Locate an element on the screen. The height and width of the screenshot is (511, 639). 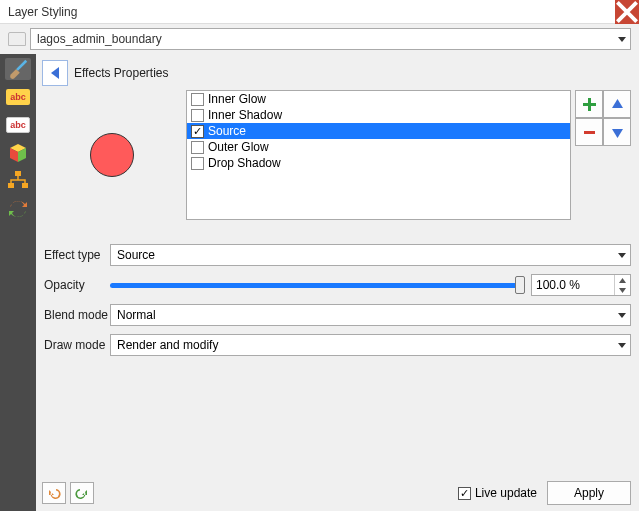
effects-buttons is located at coordinates (603, 118).